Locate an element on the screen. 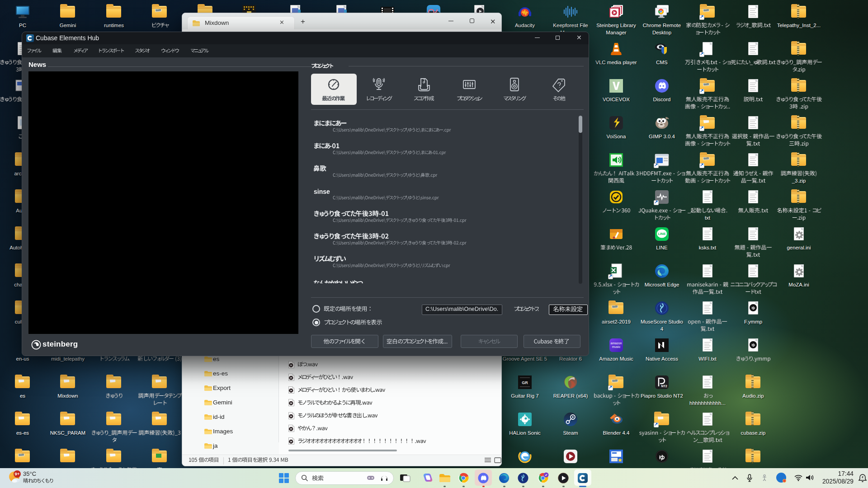  svg-text: LINE is located at coordinates (662, 234).